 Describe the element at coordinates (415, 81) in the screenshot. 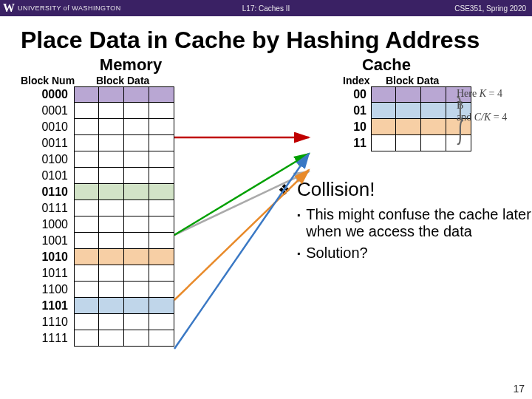

I see `cache-subheaders: Index Block Data` at that location.